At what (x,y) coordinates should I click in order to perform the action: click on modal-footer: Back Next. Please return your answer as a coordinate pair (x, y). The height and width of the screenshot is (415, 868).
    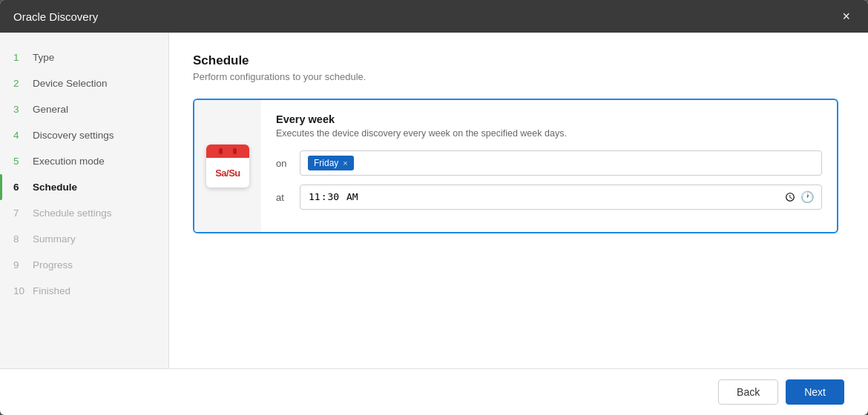
    Looking at the image, I should click on (434, 391).